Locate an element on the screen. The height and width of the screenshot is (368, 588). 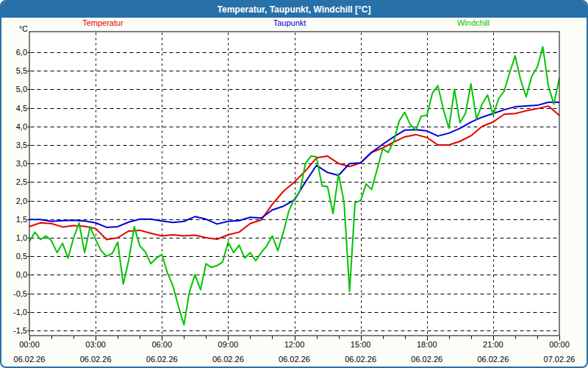
svg-text: 1,0 is located at coordinates (22, 238).